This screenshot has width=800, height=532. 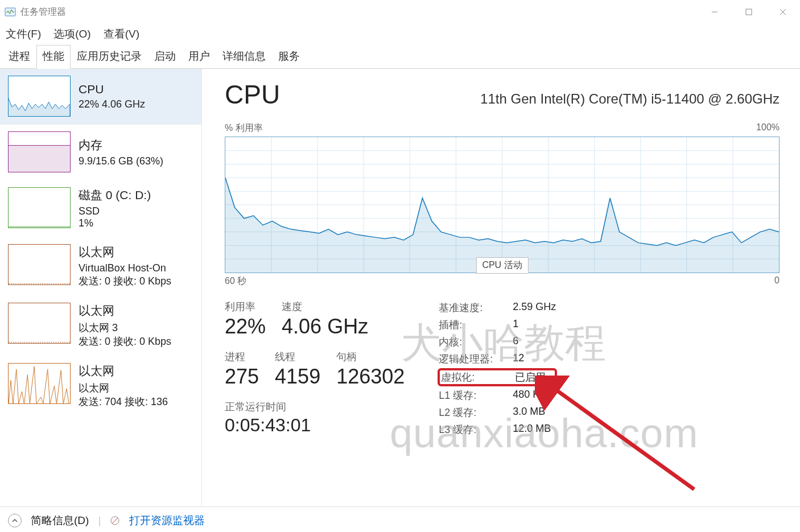 I want to click on hnd-value: 126302, so click(x=370, y=377).